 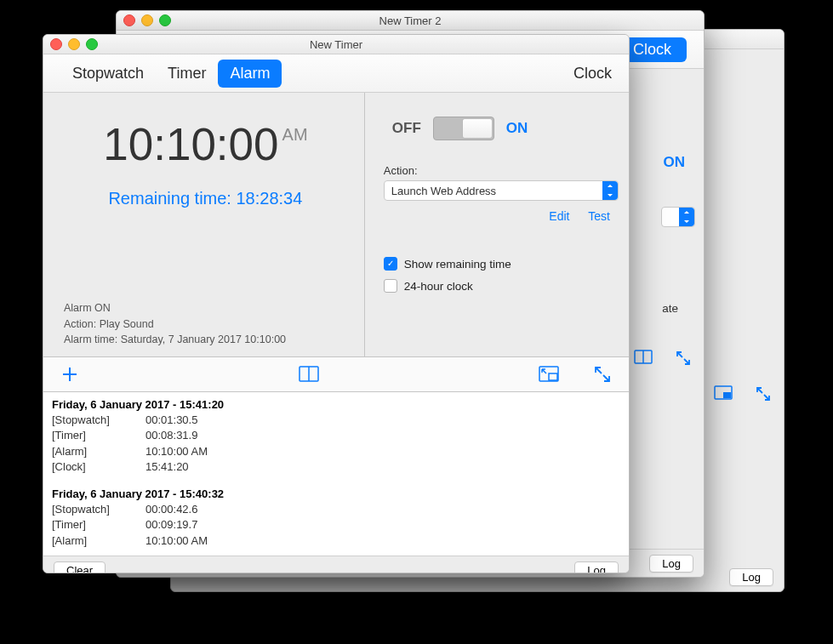 I want to click on log-value: 00:09:19.7, so click(x=172, y=525).